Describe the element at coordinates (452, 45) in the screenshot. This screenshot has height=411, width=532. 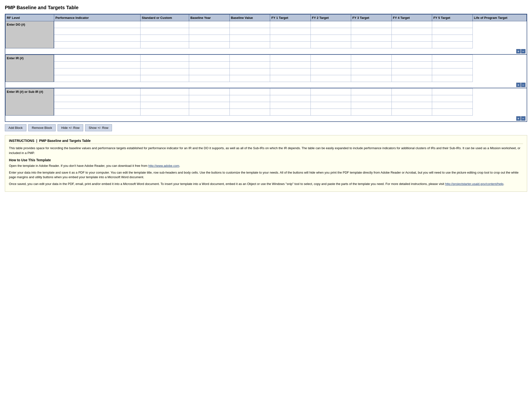
I see `data-cell-b0-r3-c8` at that location.